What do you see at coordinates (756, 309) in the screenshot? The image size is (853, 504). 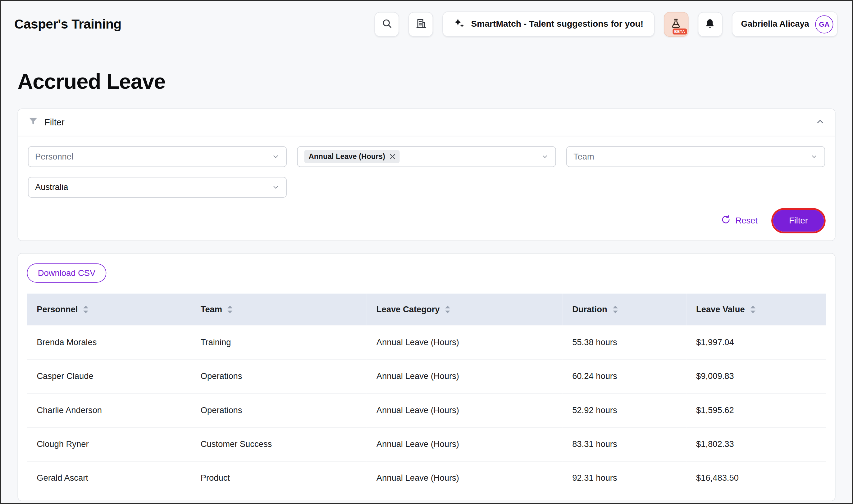 I see `column-header-leave-value: Leave Value` at bounding box center [756, 309].